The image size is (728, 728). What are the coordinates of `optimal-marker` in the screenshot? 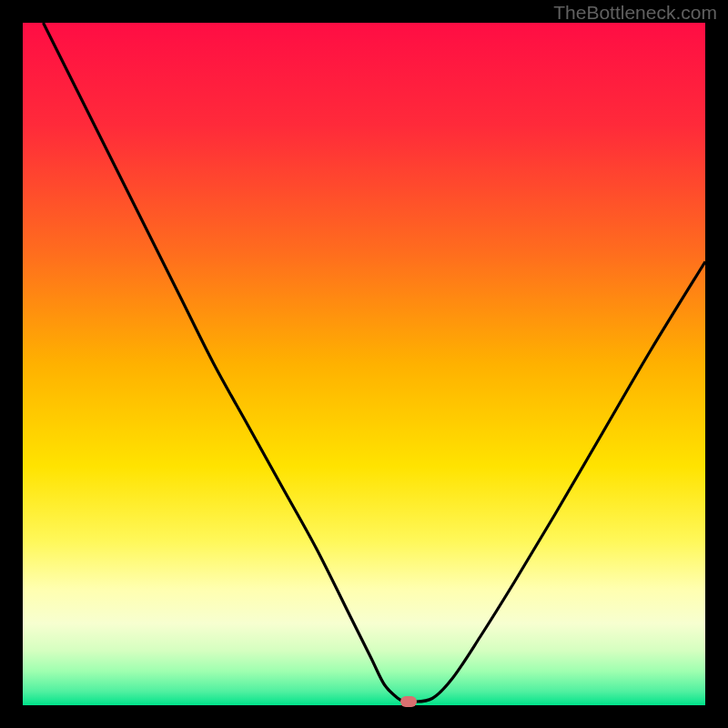 It's located at (409, 702).